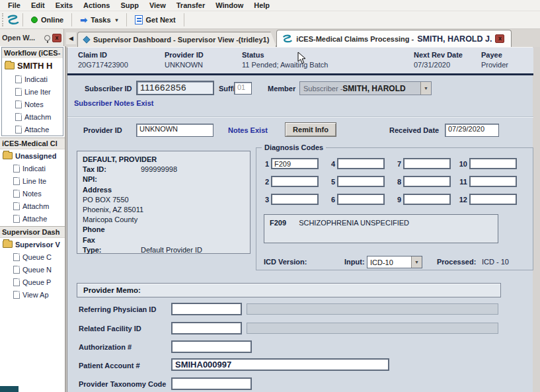 The image size is (540, 392). I want to click on member-dropdown-arrow-icon: ▼, so click(426, 89).